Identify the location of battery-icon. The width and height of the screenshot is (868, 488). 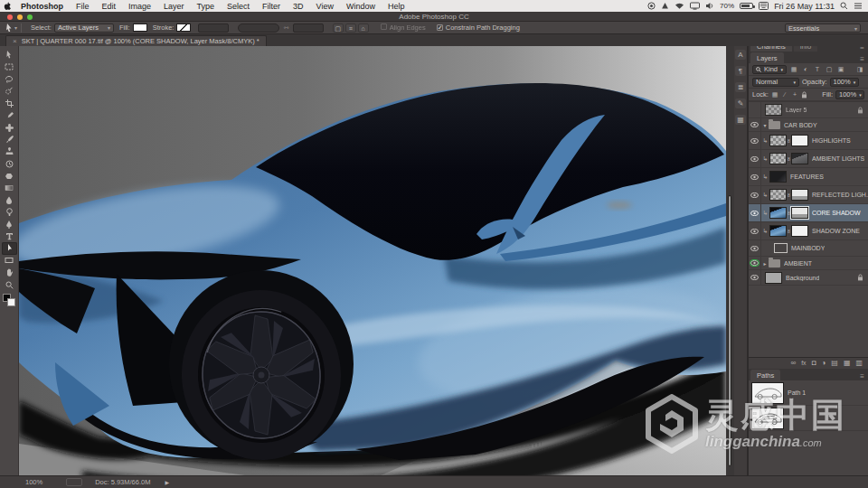
(747, 5).